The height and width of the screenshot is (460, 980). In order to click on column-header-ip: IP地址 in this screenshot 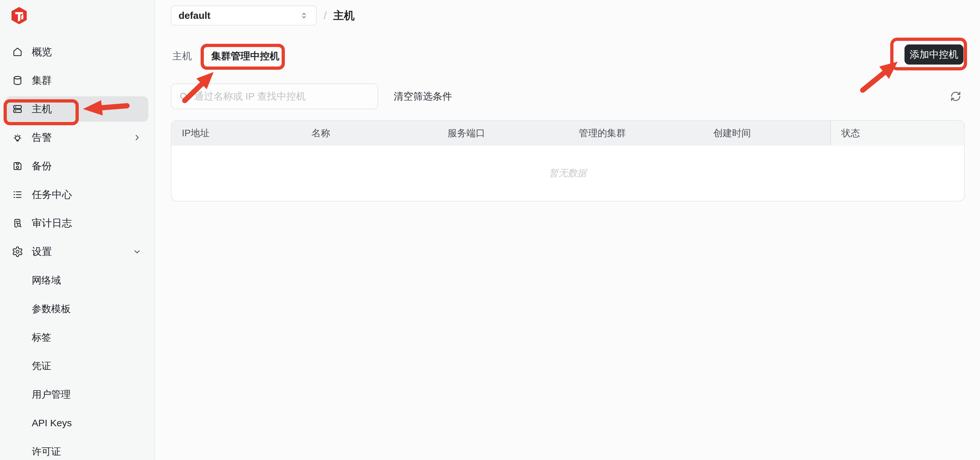, I will do `click(236, 133)`.